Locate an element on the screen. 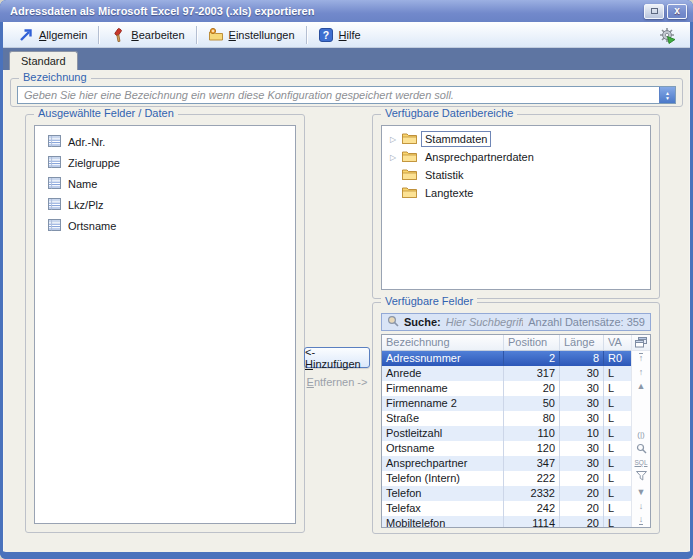 Image resolution: width=693 pixels, height=559 pixels. field-row: Mobiltelefon 1114 20 L is located at coordinates (506, 522).